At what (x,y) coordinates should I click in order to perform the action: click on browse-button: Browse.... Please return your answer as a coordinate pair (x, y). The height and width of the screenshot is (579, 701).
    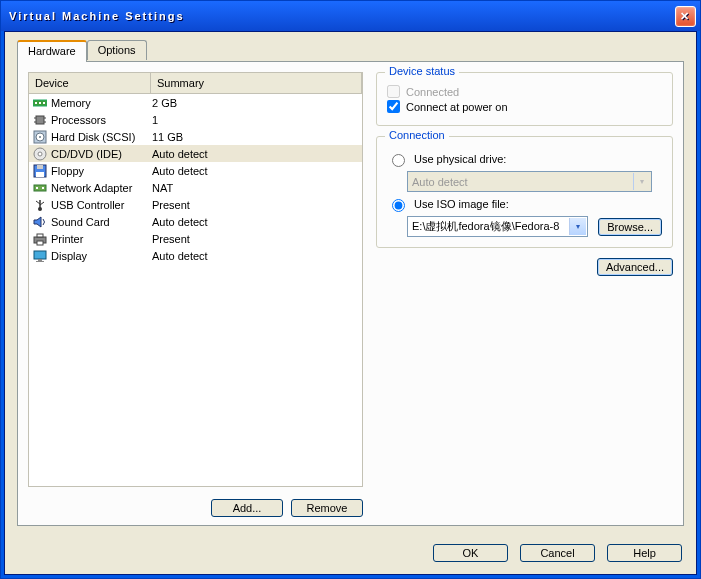
    Looking at the image, I should click on (630, 227).